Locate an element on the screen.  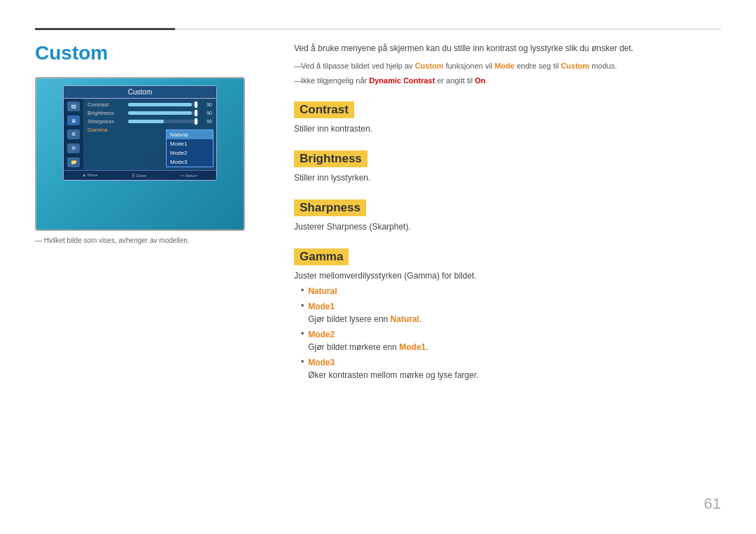
osd-btn-enter: ☰ Enter is located at coordinates (139, 175).